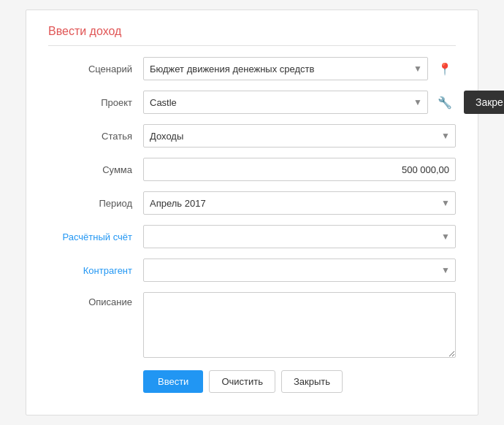  I want to click on period-select: Апрель 2017, so click(299, 203).